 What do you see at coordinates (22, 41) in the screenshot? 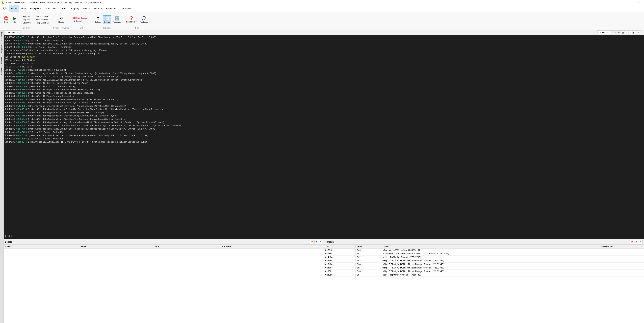
I see `link-63d47430a: 63d47430` at bounding box center [22, 41].